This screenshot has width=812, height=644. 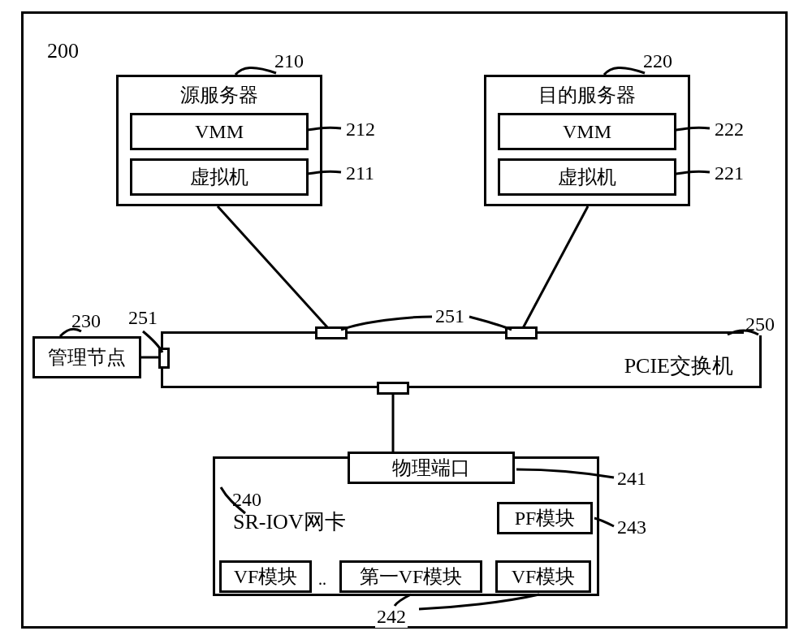 I want to click on pcie-switch-box: PCIE交换机, so click(x=461, y=360).